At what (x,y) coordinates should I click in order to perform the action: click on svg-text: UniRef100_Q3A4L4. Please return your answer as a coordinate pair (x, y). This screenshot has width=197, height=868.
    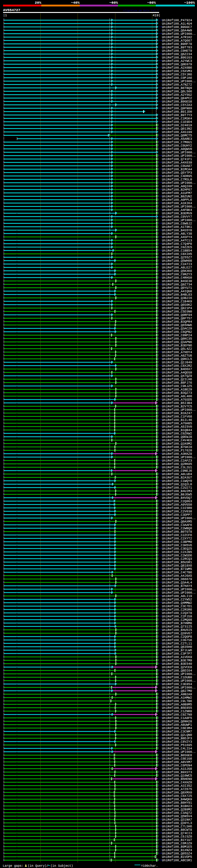
    Looking at the image, I should click on (177, 583).